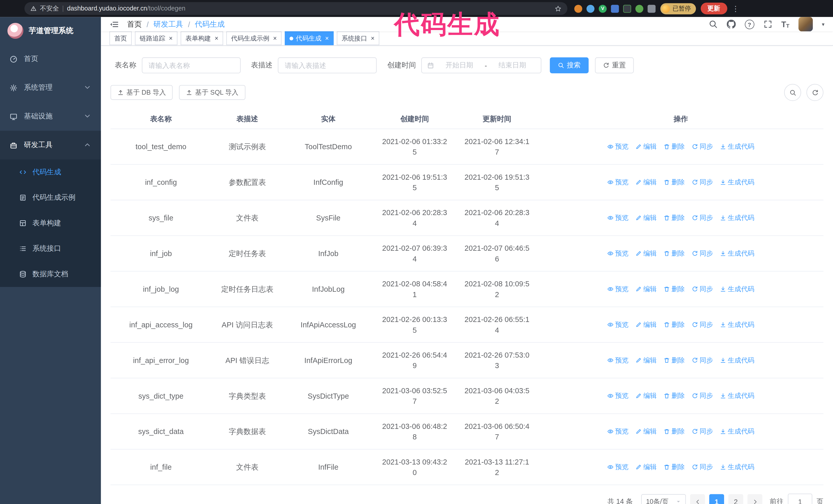 The height and width of the screenshot is (504, 833). I want to click on tag-view-tab: 表单构建×, so click(202, 38).